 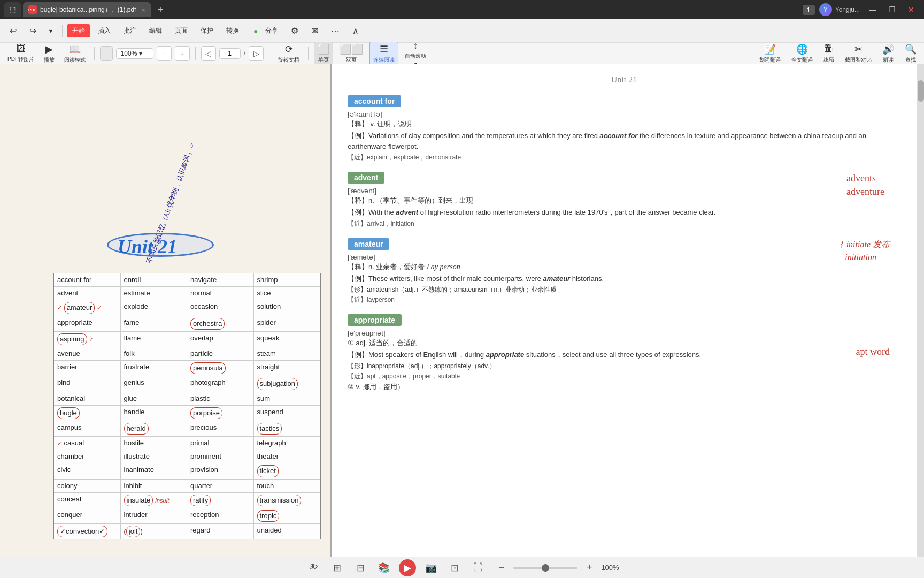 I want to click on dict-related-amateur: 【形】amateurish（adj.）不熟练的；amateurism（n.）业余…, so click(x=624, y=290).